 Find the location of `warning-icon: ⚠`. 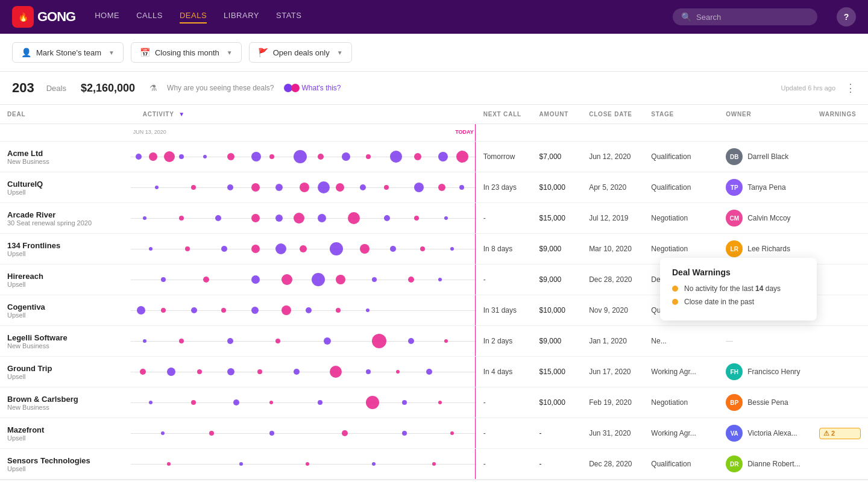

warning-icon: ⚠ is located at coordinates (826, 434).